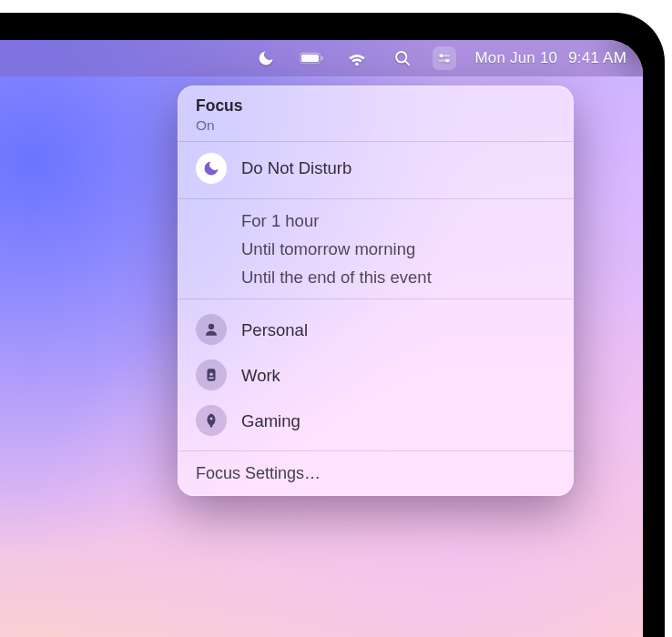  I want to click on focus-settings-link: Focus Settings…, so click(375, 471).